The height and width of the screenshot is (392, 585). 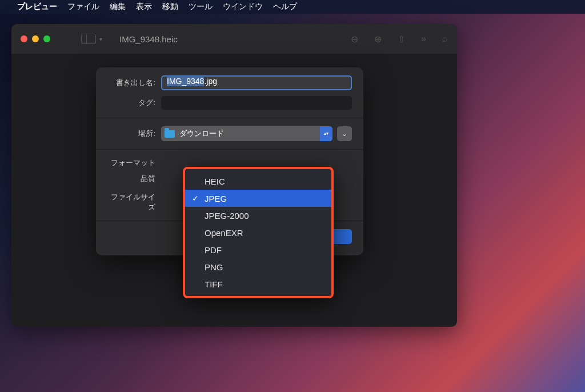 What do you see at coordinates (134, 103) in the screenshot?
I see `tags-label: タグ:` at bounding box center [134, 103].